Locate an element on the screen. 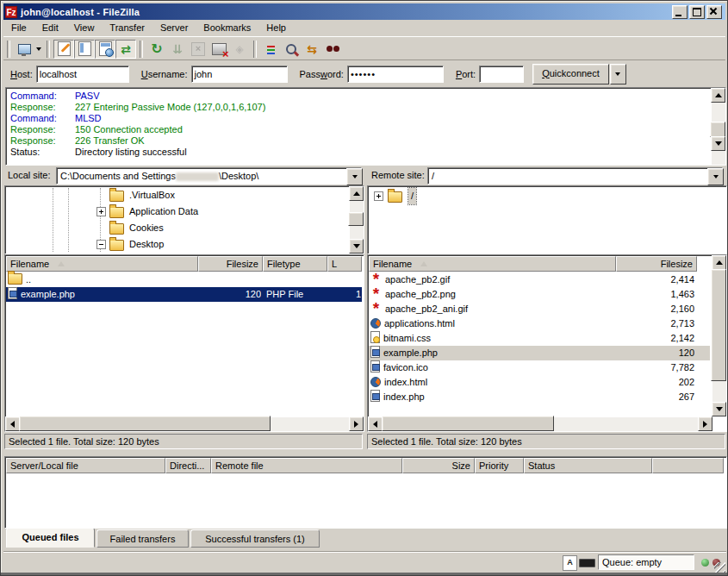 This screenshot has height=576, width=728. port-input is located at coordinates (501, 74).